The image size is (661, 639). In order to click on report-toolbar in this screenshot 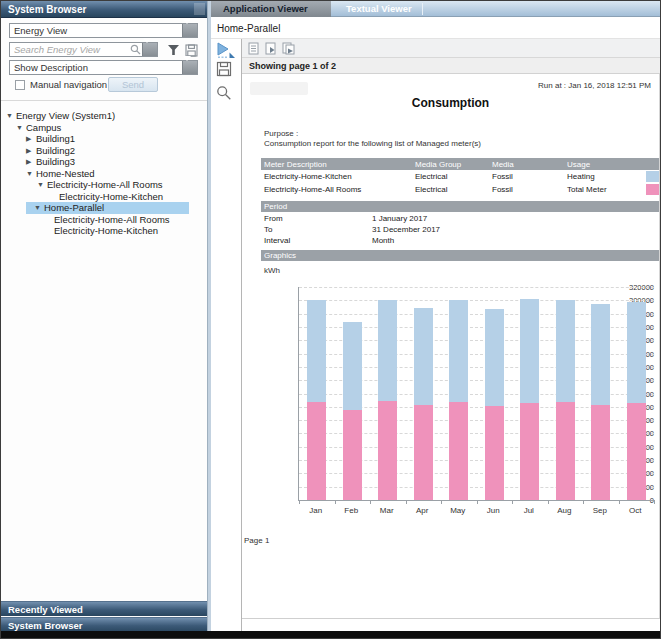, I will do `click(451, 48)`.